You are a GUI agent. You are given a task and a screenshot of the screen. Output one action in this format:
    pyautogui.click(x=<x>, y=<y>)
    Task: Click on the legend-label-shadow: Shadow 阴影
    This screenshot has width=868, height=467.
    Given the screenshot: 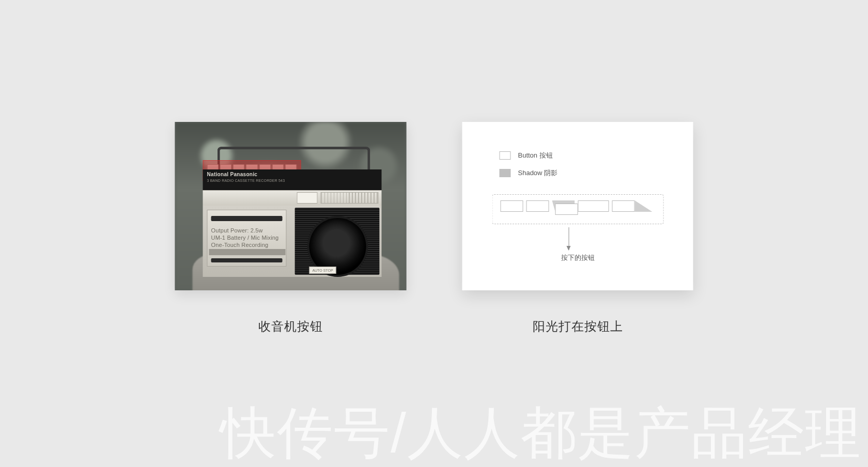 What is the action you would take?
    pyautogui.click(x=538, y=173)
    